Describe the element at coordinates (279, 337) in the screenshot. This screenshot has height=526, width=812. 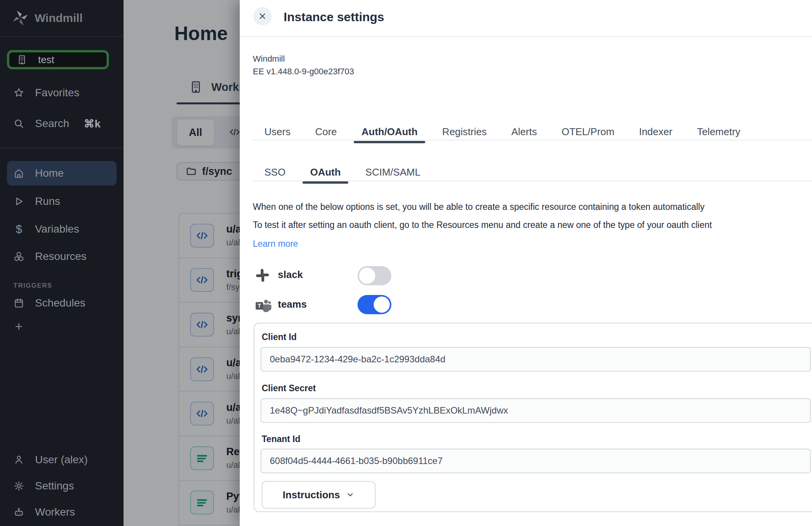
I see `client-id-label: Client Id` at that location.